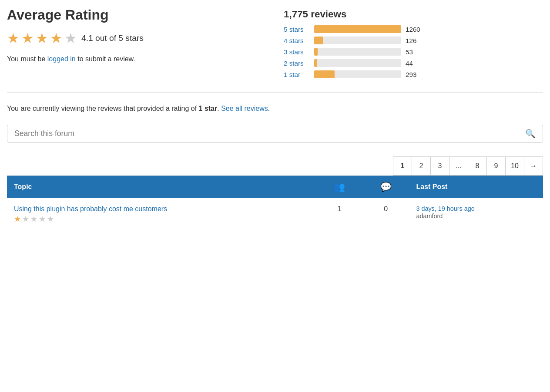  I want to click on bar-fill-2stars, so click(316, 63).